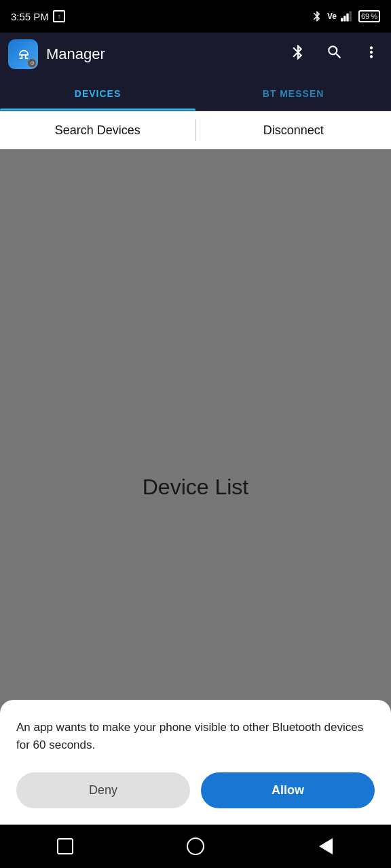 Image resolution: width=391 pixels, height=868 pixels. Describe the element at coordinates (196, 16) in the screenshot. I see `status-bar: 3:55 PM ↑ Ve 69 %` at that location.